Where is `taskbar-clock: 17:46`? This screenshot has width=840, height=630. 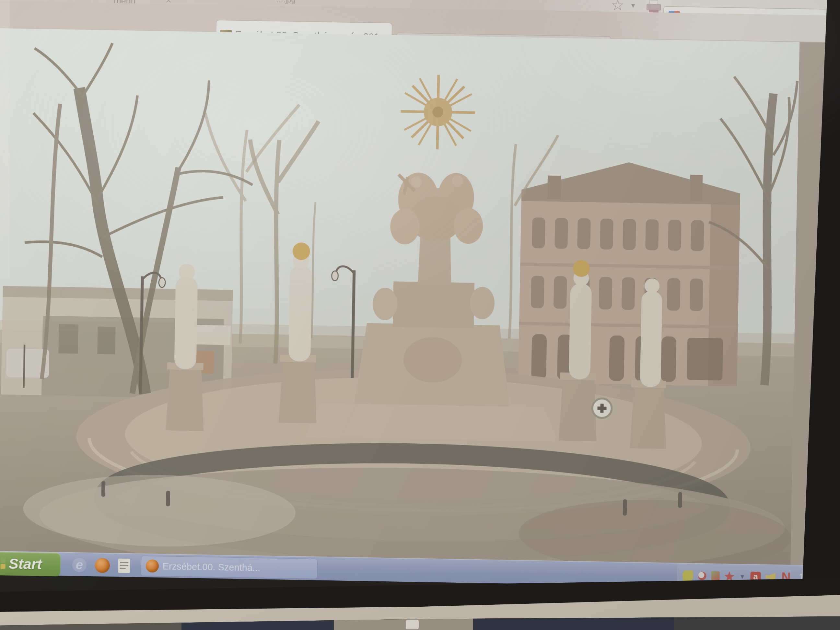
taskbar-clock: 17:46 is located at coordinates (813, 578).